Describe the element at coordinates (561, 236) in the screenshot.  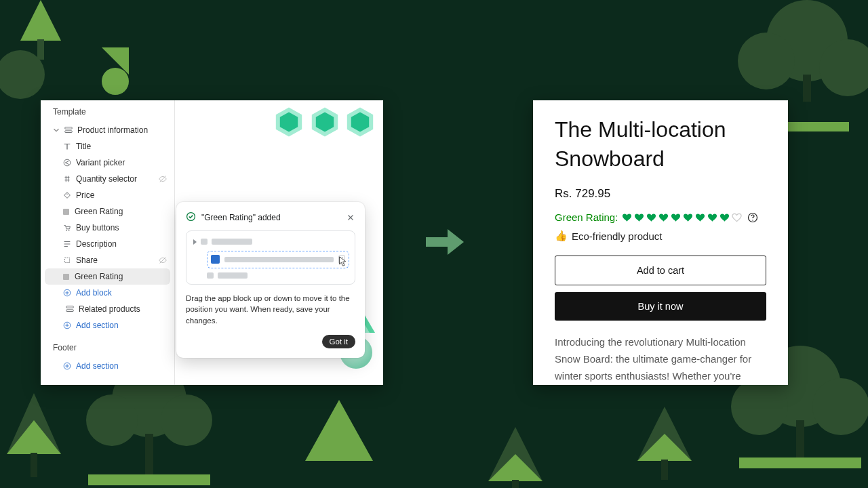
I see `thumbs-up-icon: 👍` at that location.